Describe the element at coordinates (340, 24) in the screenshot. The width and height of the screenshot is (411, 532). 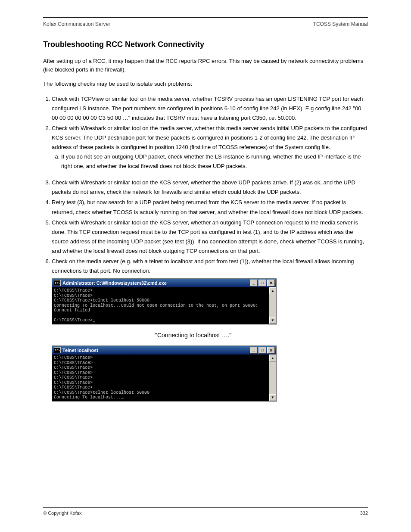
I see `header-right: TCOSS System Manual` at that location.